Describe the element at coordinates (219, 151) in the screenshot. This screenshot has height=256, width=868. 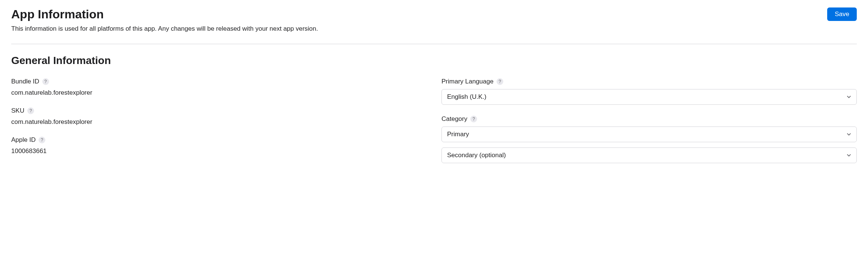
I see `apple-id-value: 1000683661` at that location.